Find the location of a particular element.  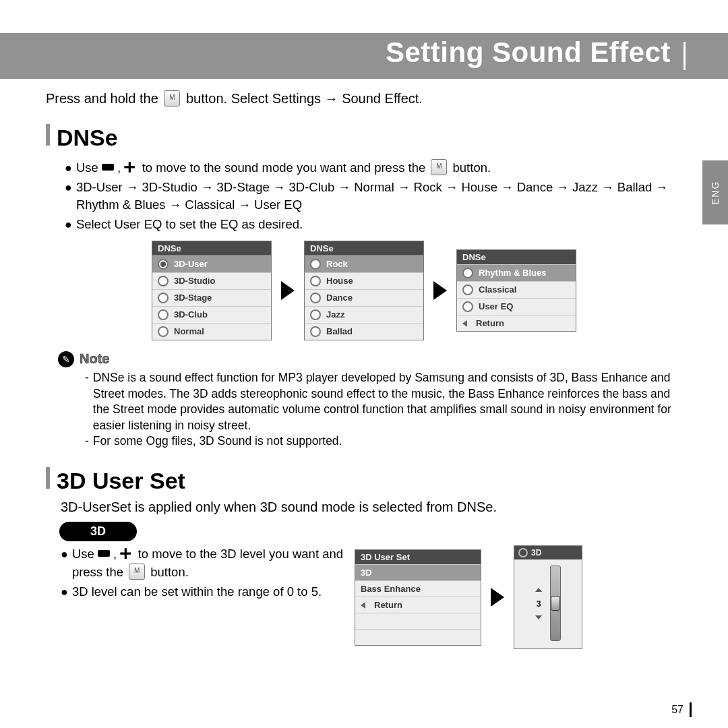

item-label: Bass Enhance is located at coordinates (391, 589).